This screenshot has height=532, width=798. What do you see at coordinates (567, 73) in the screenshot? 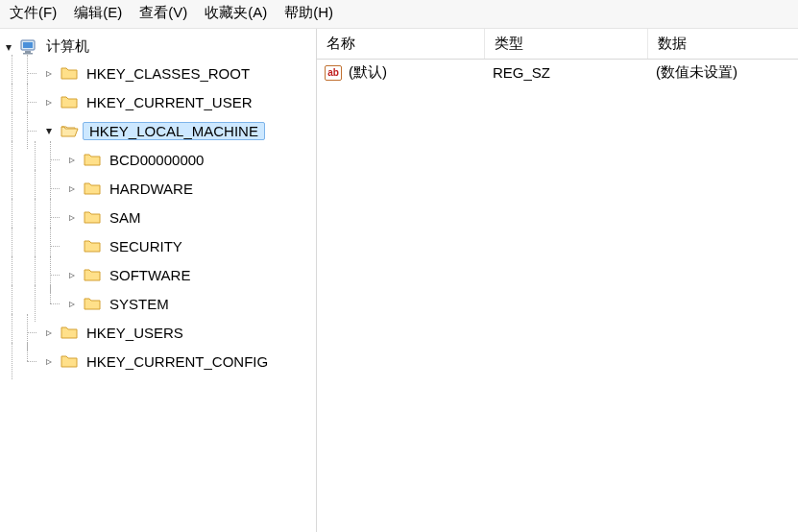
I see `value-type: REG_SZ` at bounding box center [567, 73].